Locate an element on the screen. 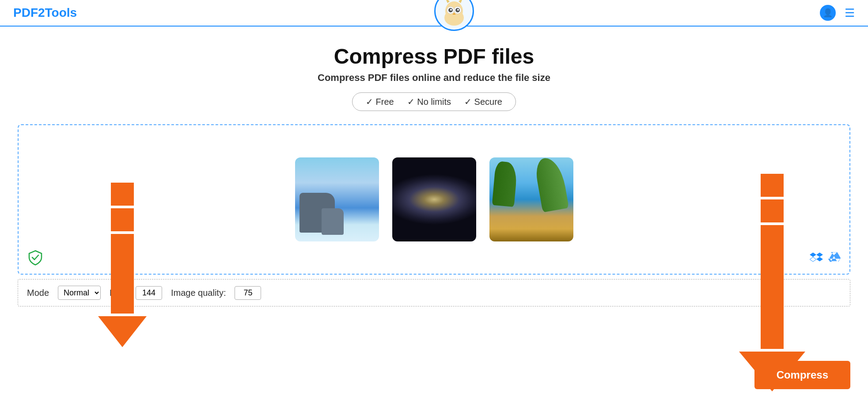 This screenshot has width=868, height=398. shield-icon is located at coordinates (35, 257).